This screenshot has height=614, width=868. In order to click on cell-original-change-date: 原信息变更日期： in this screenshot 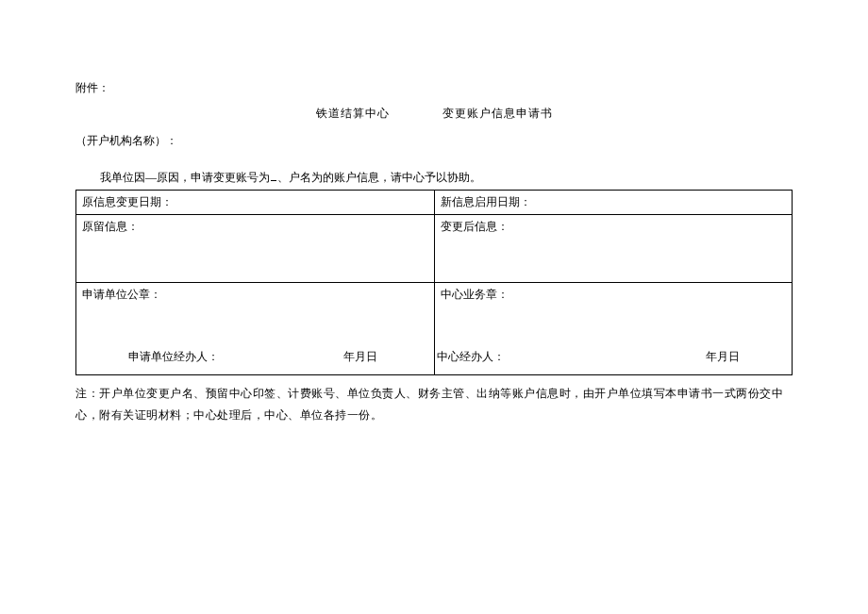, I will do `click(256, 203)`.